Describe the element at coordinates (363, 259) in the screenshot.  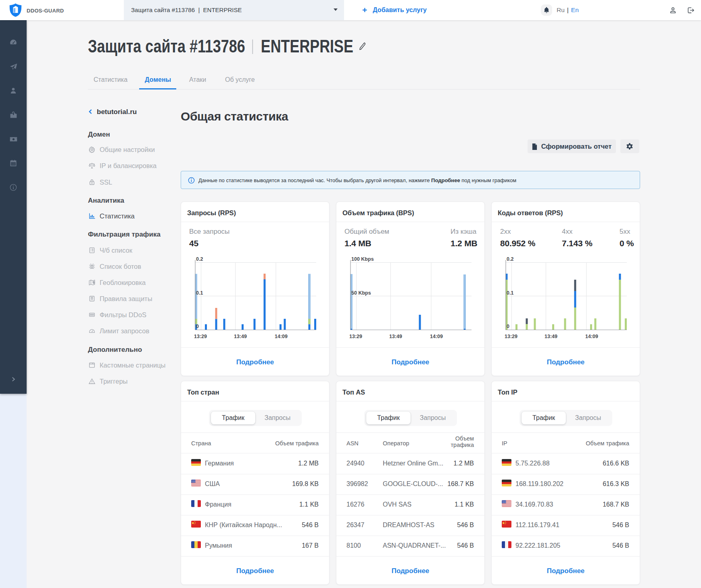
I see `svg-text: 100 Kbps` at that location.